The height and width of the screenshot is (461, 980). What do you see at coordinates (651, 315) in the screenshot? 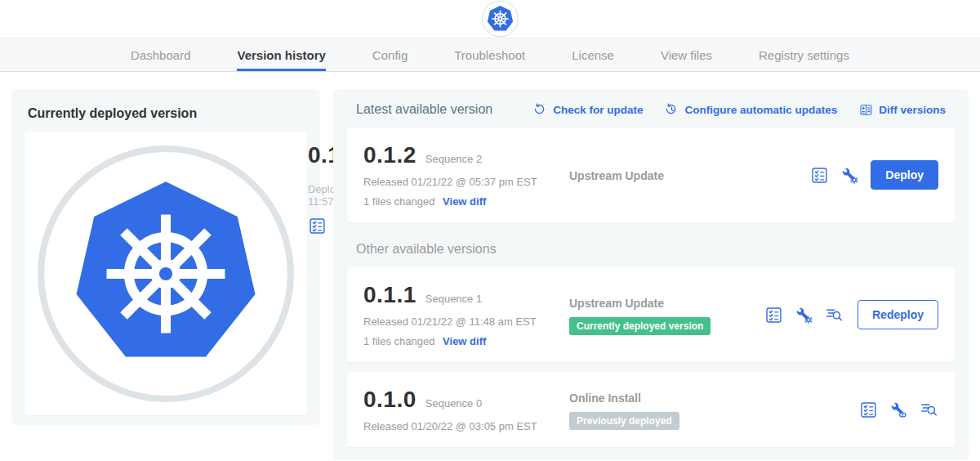
I see `version-card-0-1-1: 0.1.1 Sequence 1 Released 01/21/22 @ 11:…` at bounding box center [651, 315].